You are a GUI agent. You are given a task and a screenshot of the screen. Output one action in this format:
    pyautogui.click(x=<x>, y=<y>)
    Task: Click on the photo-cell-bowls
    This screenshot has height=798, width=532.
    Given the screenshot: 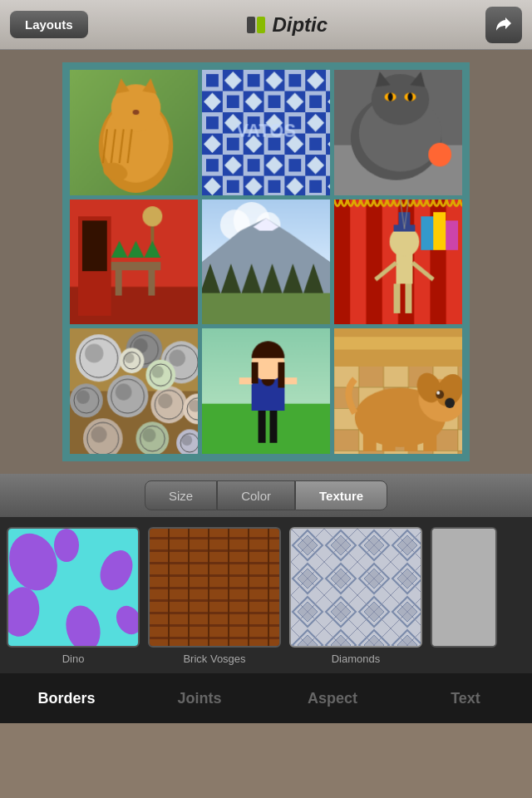 What is the action you would take?
    pyautogui.click(x=134, y=391)
    